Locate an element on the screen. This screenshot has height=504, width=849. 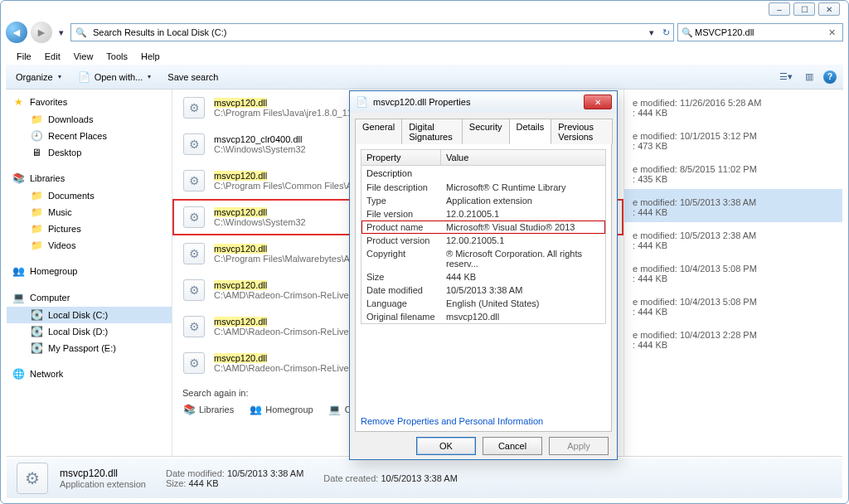
menu-bar: File Edit View Tools Help is located at coordinates (424, 56).